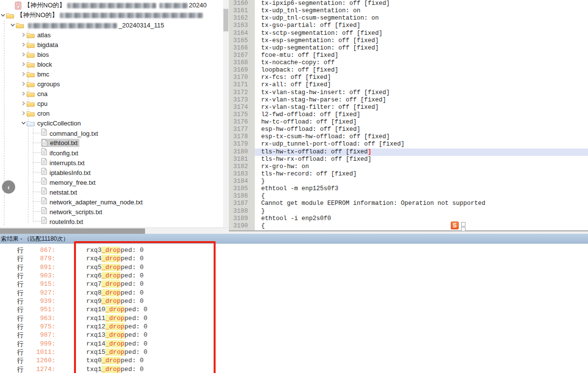 The image size is (588, 373). What do you see at coordinates (112, 152) in the screenshot?
I see `file-item-ifconfig-txt: ifconfig.txt` at bounding box center [112, 152].